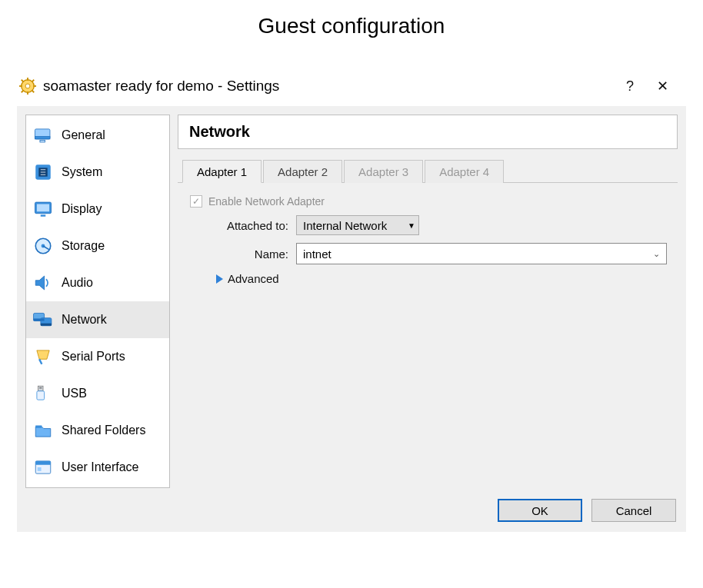  What do you see at coordinates (94, 357) in the screenshot?
I see `sidebar-item-label: Serial Ports` at bounding box center [94, 357].